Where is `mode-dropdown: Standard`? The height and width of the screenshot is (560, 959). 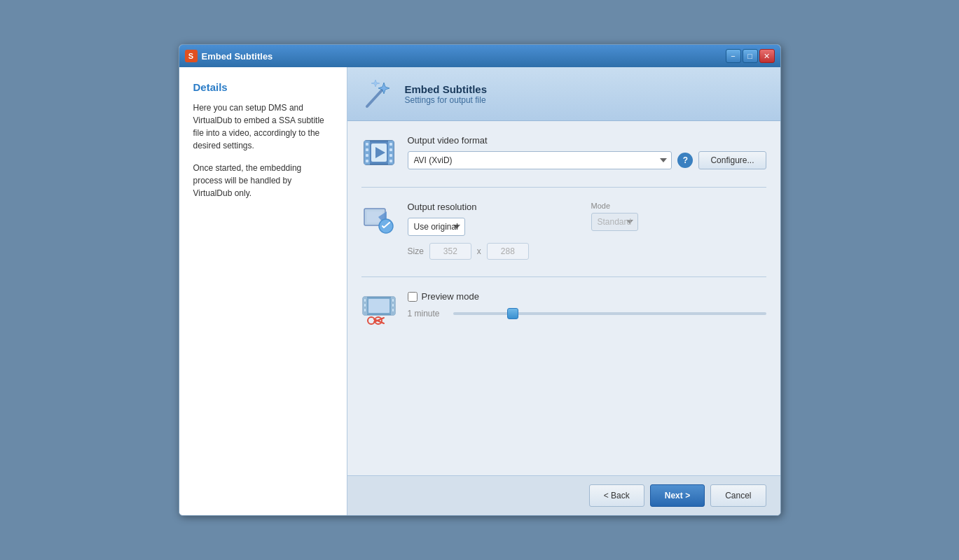
mode-dropdown: Standard is located at coordinates (615, 222).